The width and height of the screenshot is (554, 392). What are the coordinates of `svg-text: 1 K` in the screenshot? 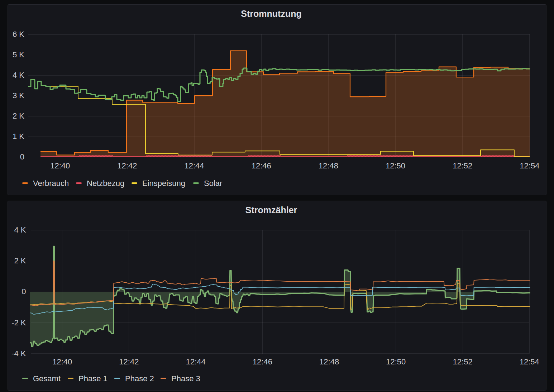 It's located at (19, 136).